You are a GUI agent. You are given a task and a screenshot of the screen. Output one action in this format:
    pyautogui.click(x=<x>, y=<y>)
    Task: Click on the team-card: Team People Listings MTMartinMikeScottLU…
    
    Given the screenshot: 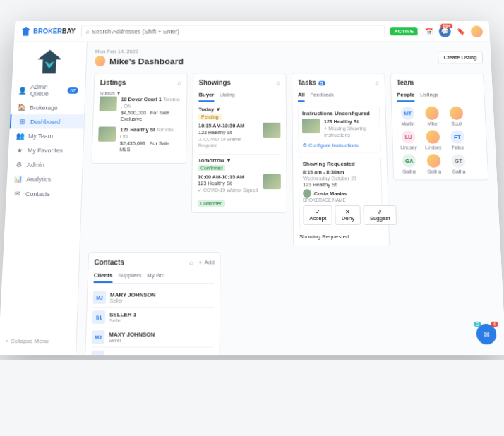 What is the action you would take?
    pyautogui.click(x=440, y=126)
    